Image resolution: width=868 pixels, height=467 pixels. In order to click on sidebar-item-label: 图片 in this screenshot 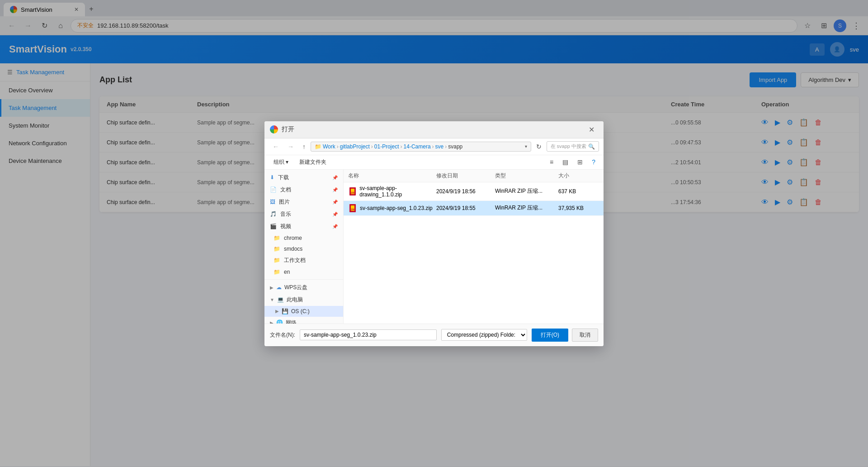, I will do `click(284, 202)`.